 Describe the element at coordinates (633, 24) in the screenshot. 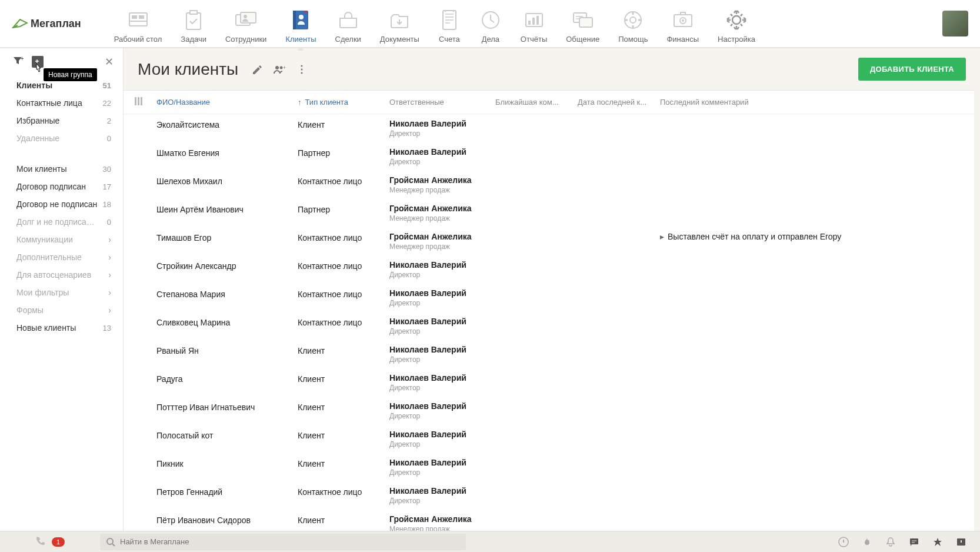

I see `nav-помощь: Помощь` at that location.